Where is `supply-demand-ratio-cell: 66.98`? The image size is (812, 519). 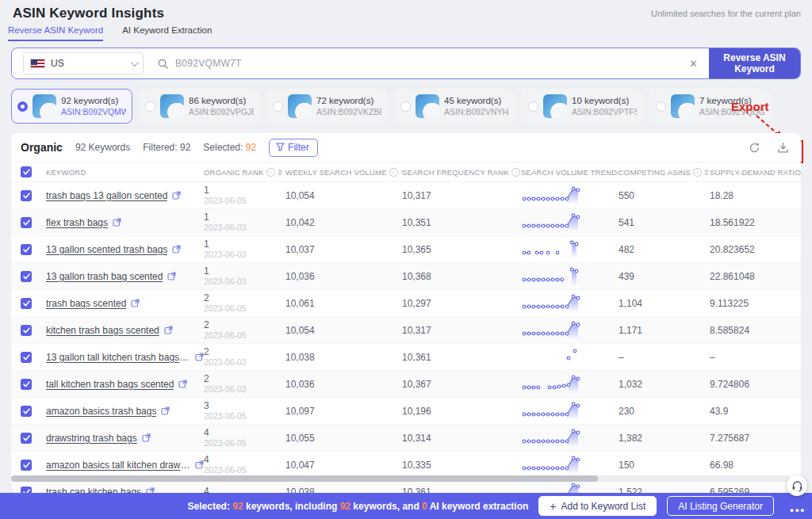 supply-demand-ratio-cell: 66.98 is located at coordinates (755, 465).